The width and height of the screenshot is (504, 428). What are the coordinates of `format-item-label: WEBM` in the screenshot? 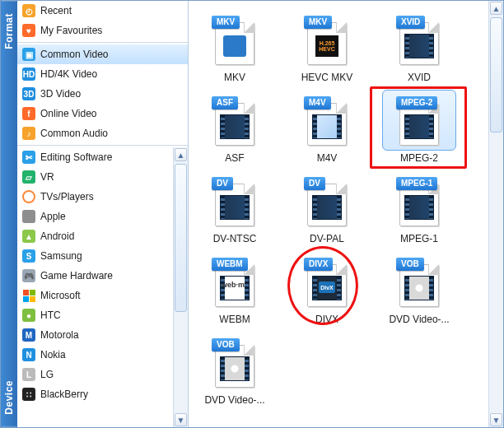 It's located at (234, 319).